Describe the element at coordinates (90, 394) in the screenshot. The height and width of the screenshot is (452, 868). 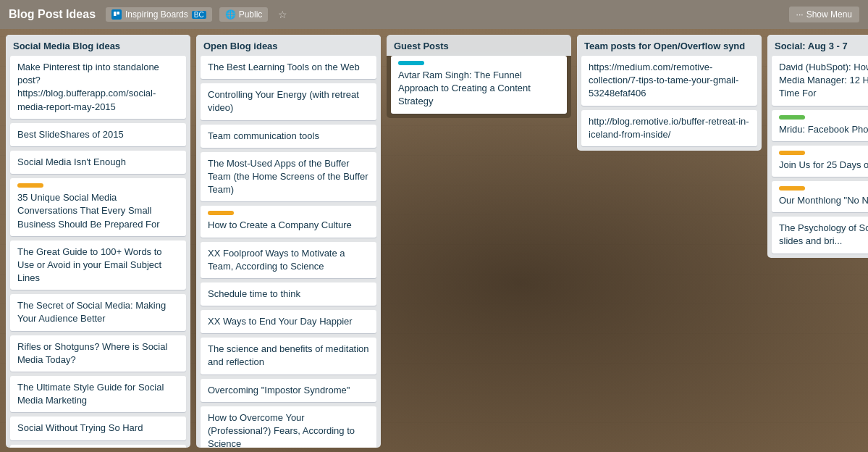
I see `card-text: The Ultimate Style Guide for Social Medi…` at that location.